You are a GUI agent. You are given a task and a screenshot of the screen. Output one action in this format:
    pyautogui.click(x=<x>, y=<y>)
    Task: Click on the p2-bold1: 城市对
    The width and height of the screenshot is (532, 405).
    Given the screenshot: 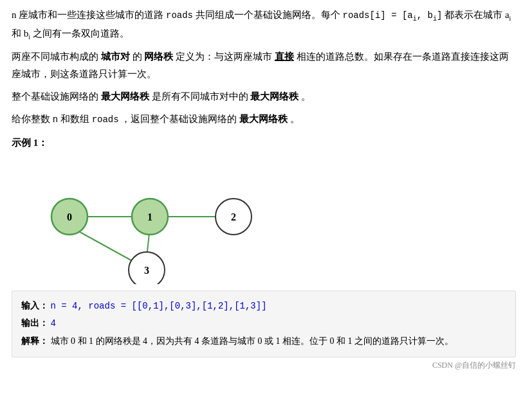 What is the action you would take?
    pyautogui.click(x=116, y=57)
    